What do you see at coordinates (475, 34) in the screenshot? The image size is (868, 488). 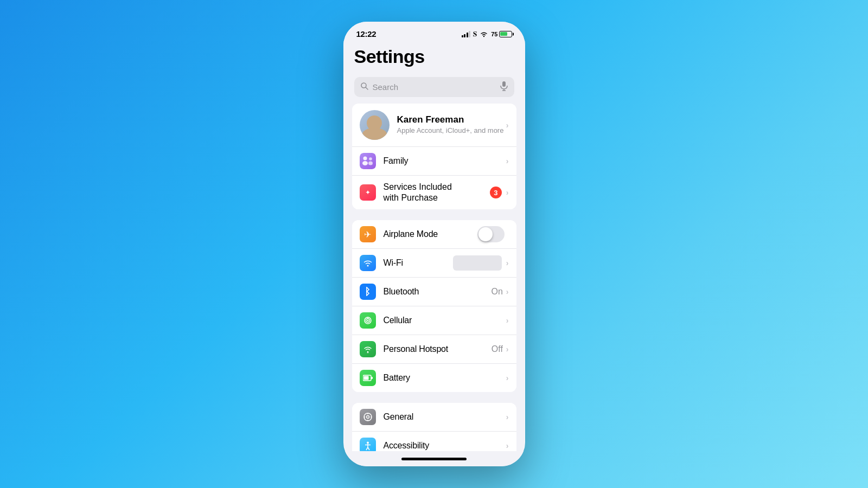 I see `wifi-status-icon: 𝐒` at bounding box center [475, 34].